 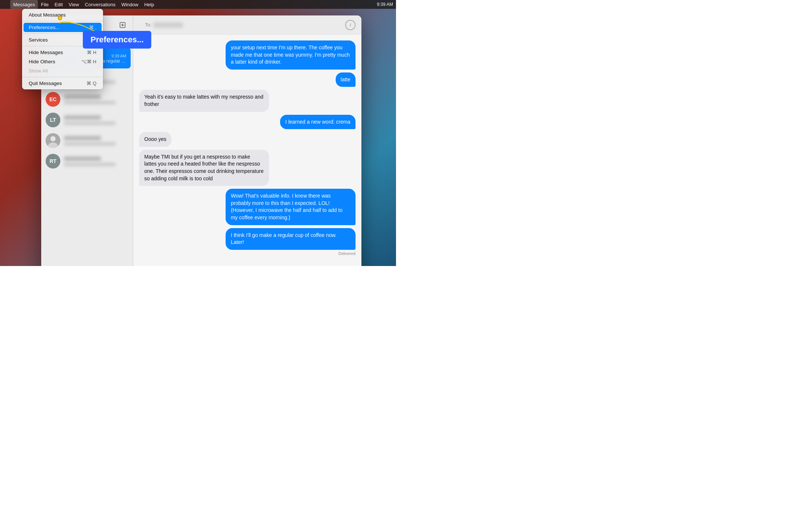 What do you see at coordinates (123, 25) in the screenshot?
I see `compose-button` at bounding box center [123, 25].